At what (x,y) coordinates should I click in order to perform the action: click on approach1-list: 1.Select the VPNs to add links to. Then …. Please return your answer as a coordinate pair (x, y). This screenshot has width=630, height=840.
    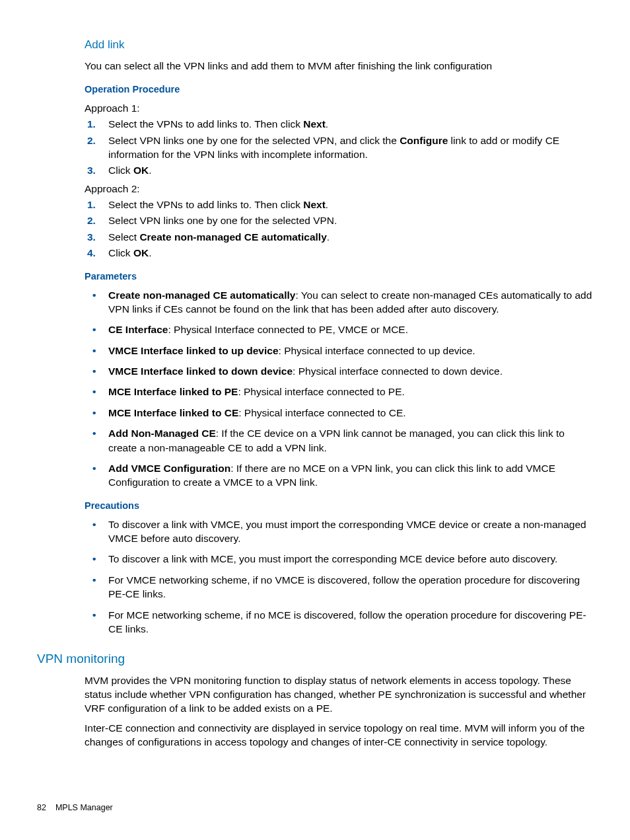
    Looking at the image, I should click on (339, 147).